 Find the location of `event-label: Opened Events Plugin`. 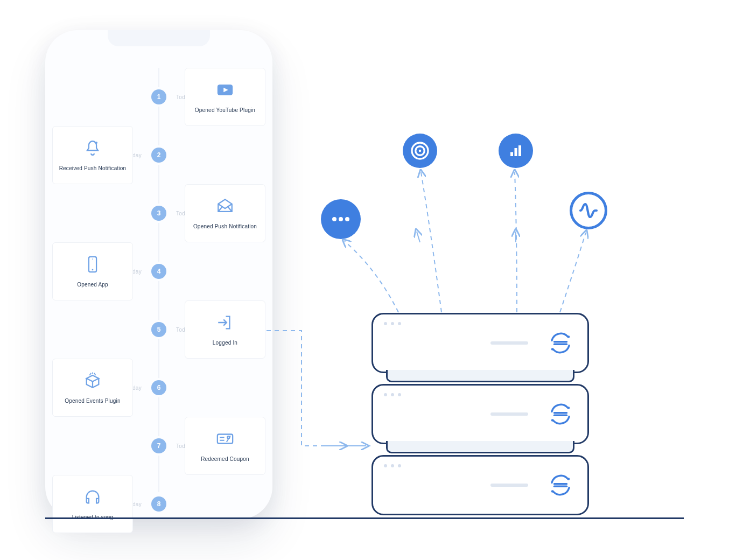

event-label: Opened Events Plugin is located at coordinates (93, 401).